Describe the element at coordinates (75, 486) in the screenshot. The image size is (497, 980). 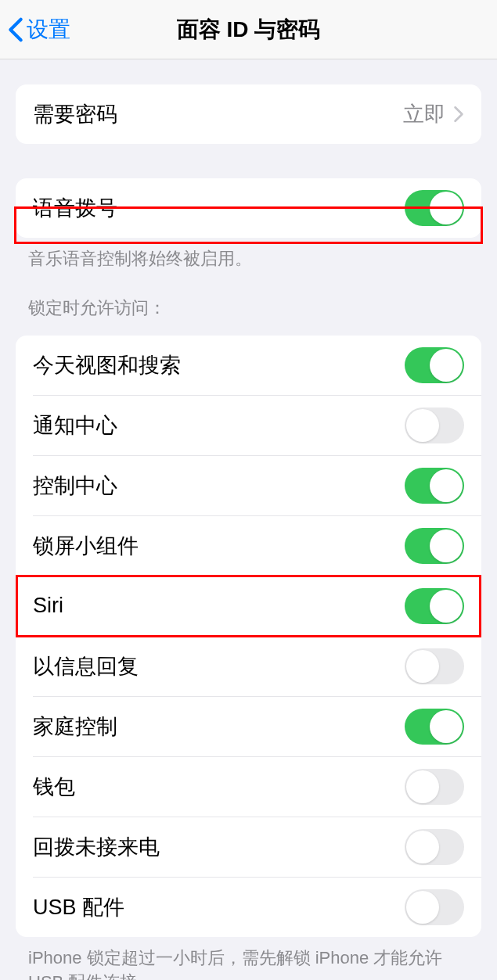
I see `lock-access-label-control: 控制中心` at that location.